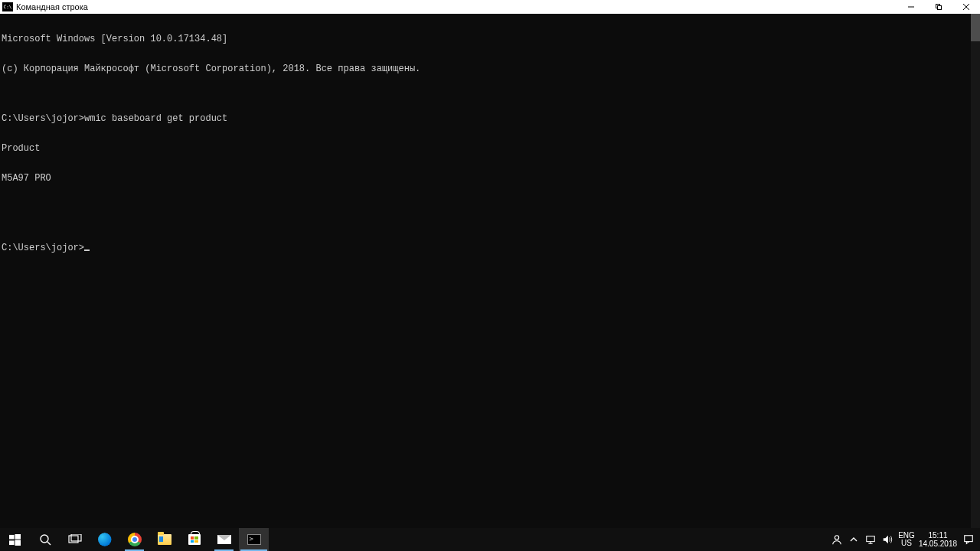  Describe the element at coordinates (194, 540) in the screenshot. I see `store-icon` at that location.